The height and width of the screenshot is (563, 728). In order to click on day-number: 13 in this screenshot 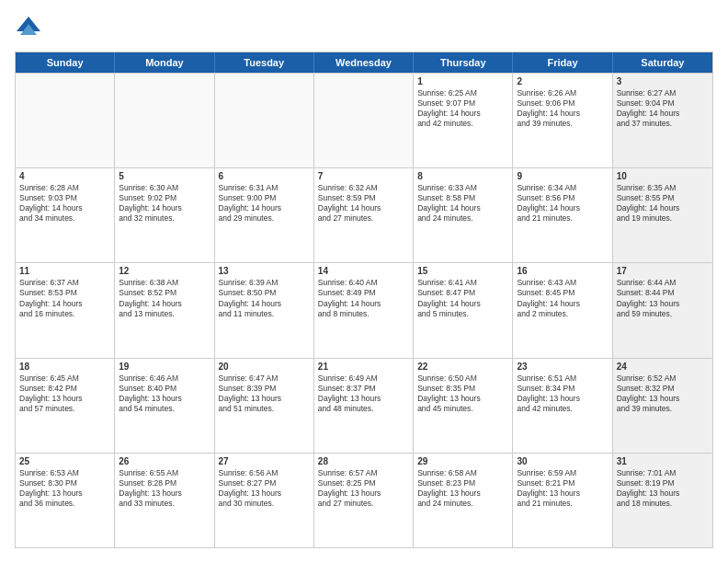, I will do `click(265, 270)`.